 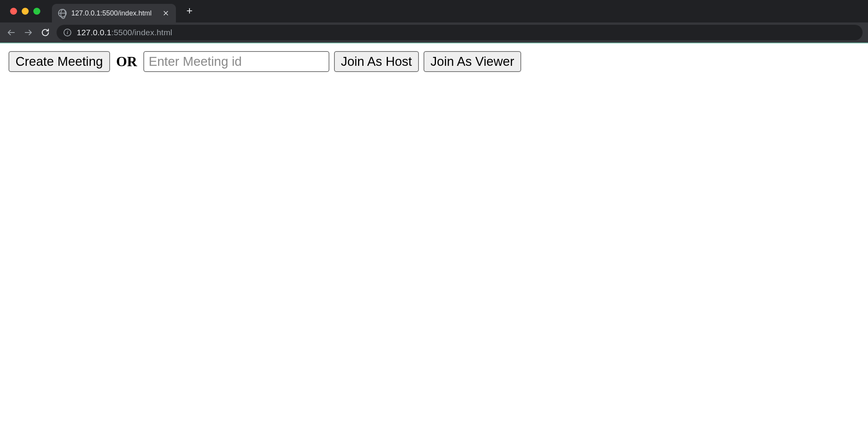 I want to click on browser-chrome: 127.0.0.1:5500/index.html i 127.0.0.1:55…, so click(x=434, y=22).